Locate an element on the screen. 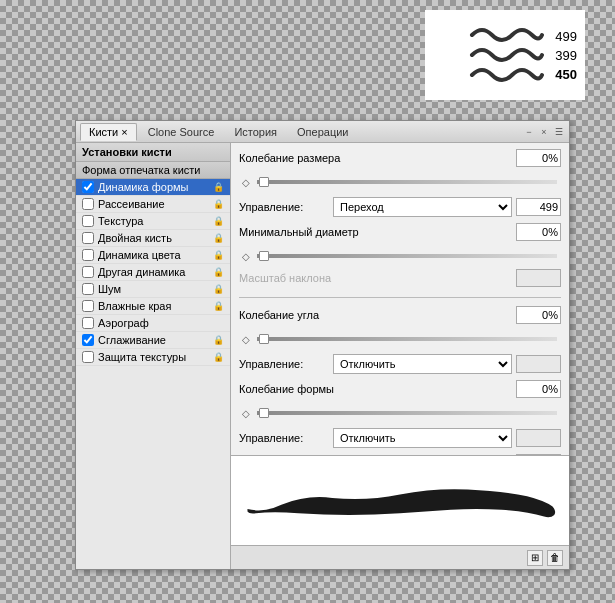  control2-row: Управление: Отключить is located at coordinates (400, 364).